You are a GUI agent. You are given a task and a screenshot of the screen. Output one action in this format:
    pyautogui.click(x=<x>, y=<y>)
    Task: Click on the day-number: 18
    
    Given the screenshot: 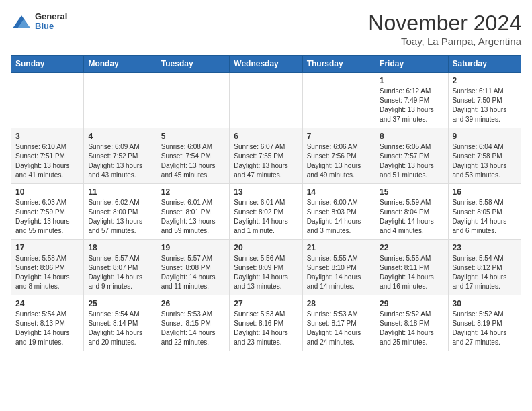 What is the action you would take?
    pyautogui.click(x=120, y=248)
    